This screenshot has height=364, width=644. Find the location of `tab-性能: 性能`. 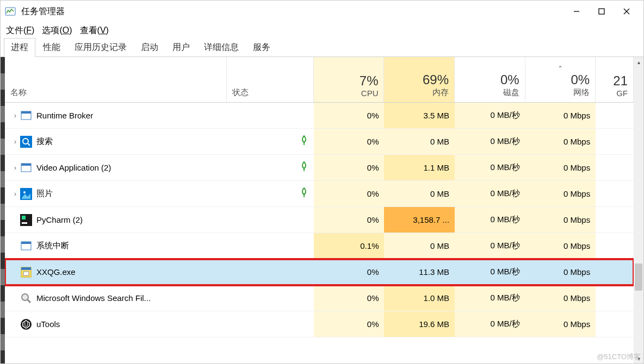

tab-性能: 性能 is located at coordinates (52, 48).